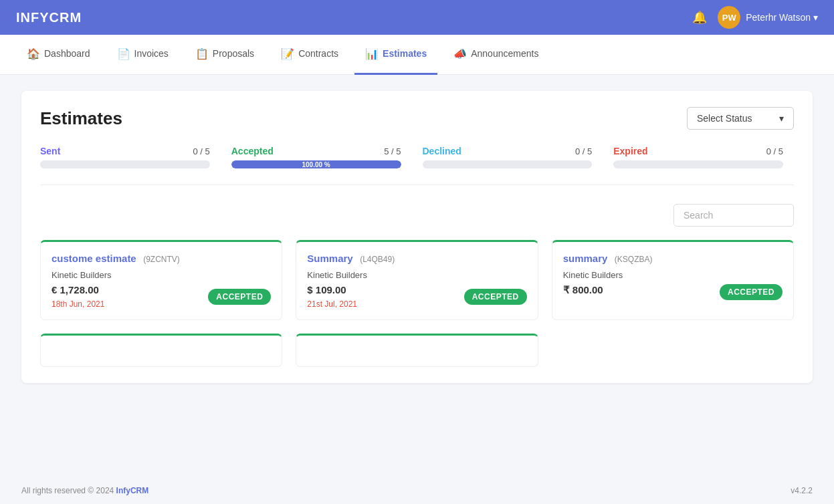 The width and height of the screenshot is (834, 504). Describe the element at coordinates (377, 259) in the screenshot. I see `card-2-code: (L4QB49)` at that location.